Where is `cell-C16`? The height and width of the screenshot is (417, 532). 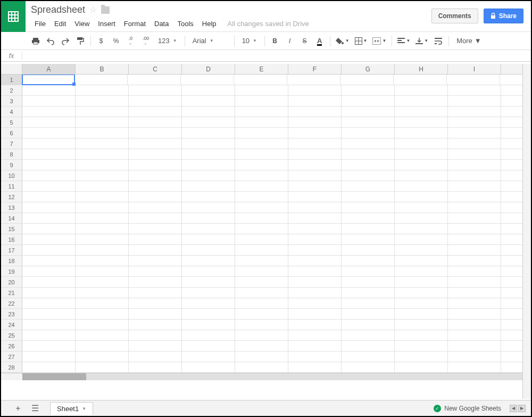
cell-C16 is located at coordinates (155, 240).